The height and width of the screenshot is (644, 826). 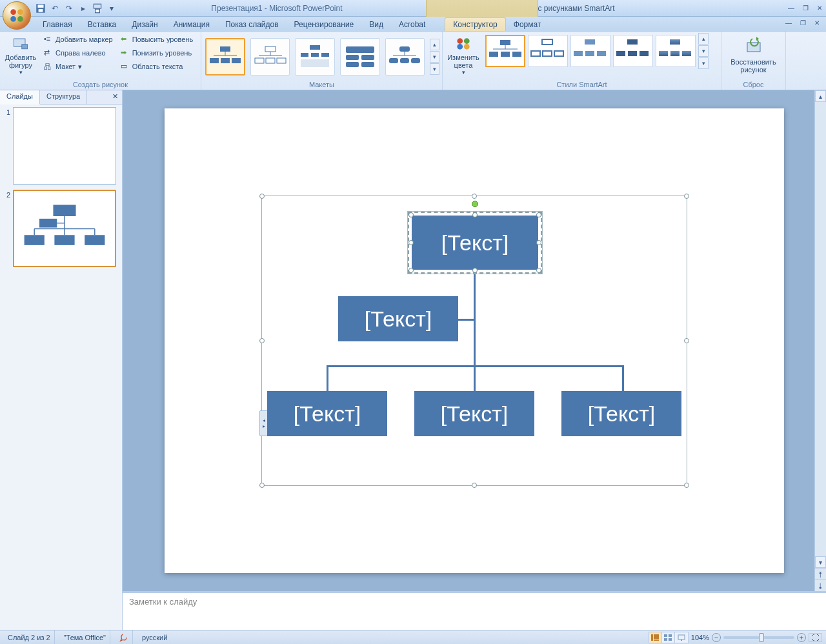 I want to click on office-button, so click(x=17, y=15).